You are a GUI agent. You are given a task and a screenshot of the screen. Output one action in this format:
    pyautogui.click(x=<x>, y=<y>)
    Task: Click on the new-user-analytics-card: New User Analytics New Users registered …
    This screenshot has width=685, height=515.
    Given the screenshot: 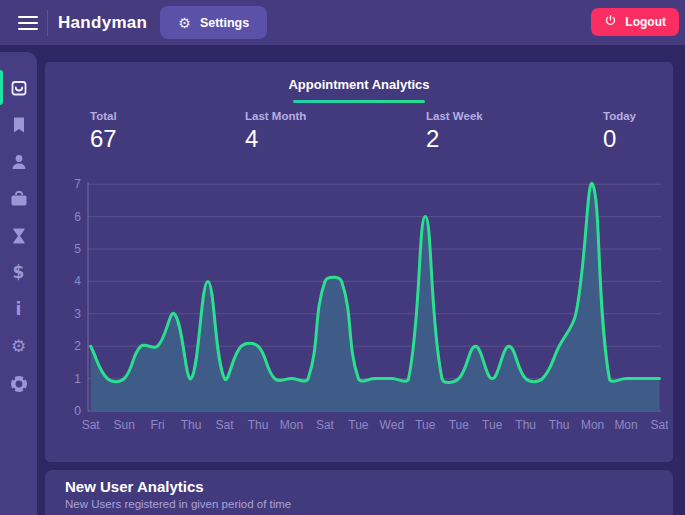 What is the action you would take?
    pyautogui.click(x=359, y=492)
    